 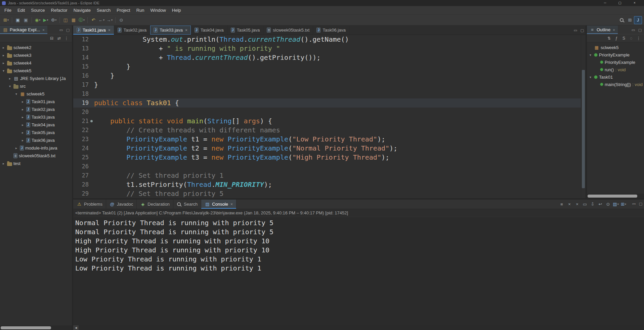 What do you see at coordinates (36, 71) in the screenshot?
I see `explorer-item-sclweek5: ▾sclweek5` at bounding box center [36, 71].